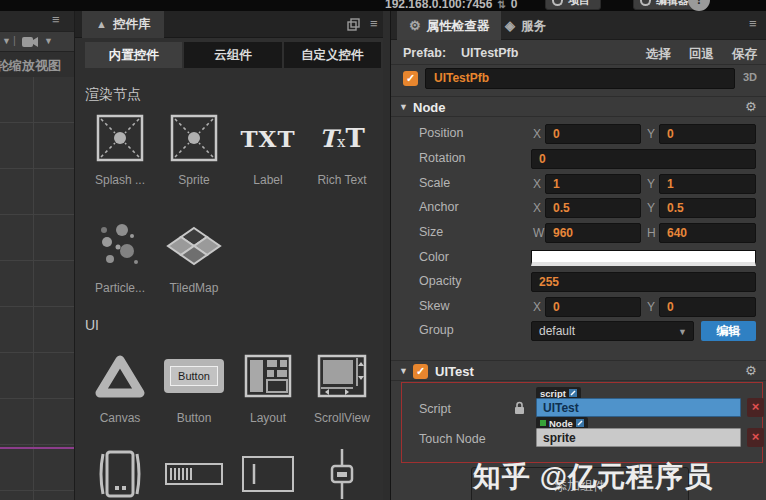 The width and height of the screenshot is (766, 500). Describe the element at coordinates (578, 54) in the screenshot. I see `prefab-bar: Prefab: UITestPfb 选择 回退 保存` at that location.